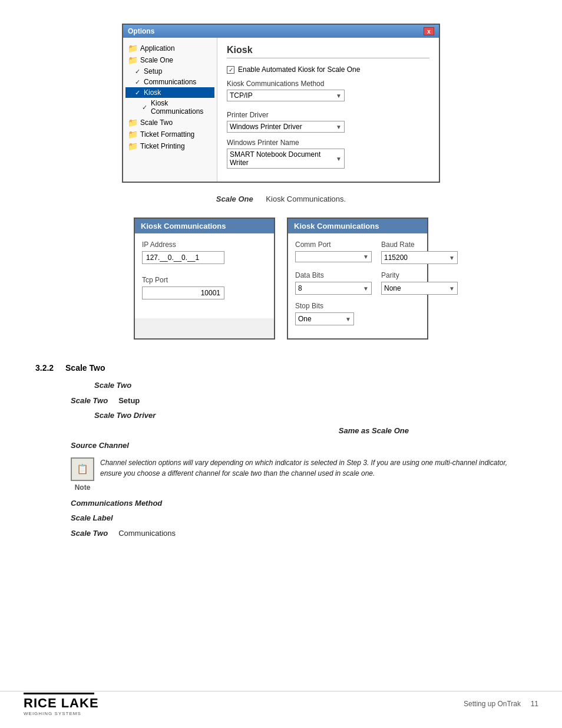 Image resolution: width=562 pixels, height=728 pixels. I want to click on step1-note: Same as Scale One, so click(281, 431).